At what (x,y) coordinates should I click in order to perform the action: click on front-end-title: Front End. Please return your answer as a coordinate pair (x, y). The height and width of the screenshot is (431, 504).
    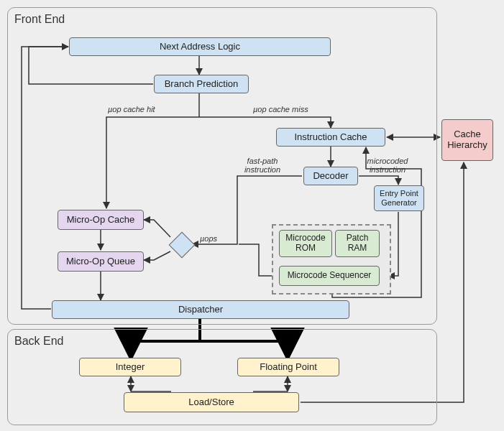
    Looking at the image, I should click on (40, 19).